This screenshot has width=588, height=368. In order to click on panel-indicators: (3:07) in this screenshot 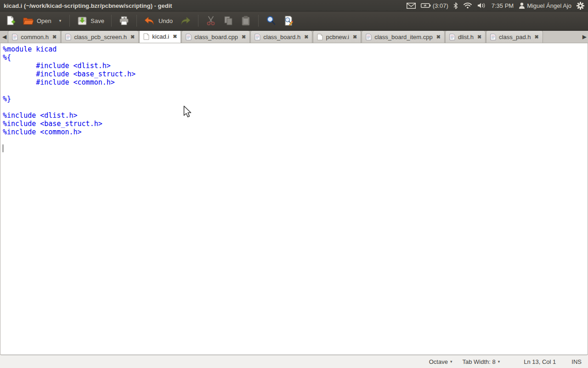, I will do `click(495, 6)`.